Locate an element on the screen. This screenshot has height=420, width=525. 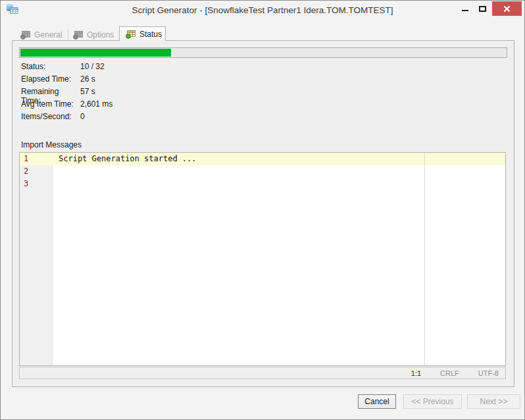
minimize-icon is located at coordinates (465, 11).